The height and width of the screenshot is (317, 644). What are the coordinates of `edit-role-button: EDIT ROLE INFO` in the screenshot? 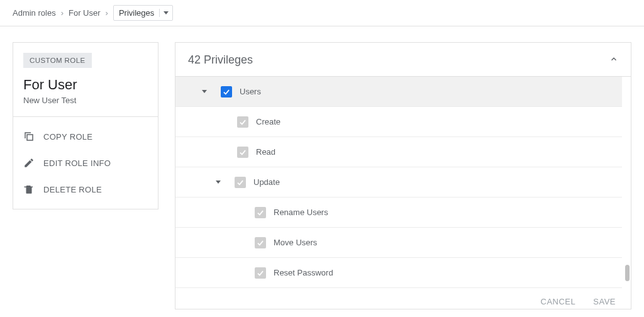 It's located at (86, 163).